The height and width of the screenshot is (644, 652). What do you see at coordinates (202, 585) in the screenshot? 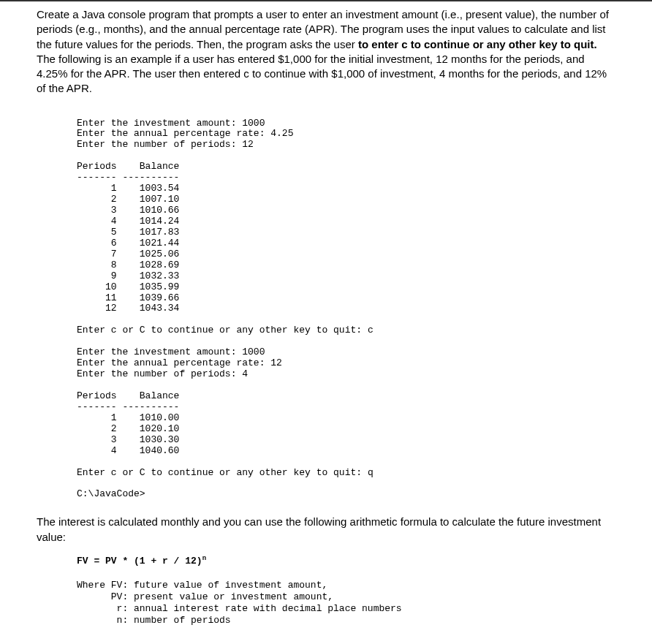
I see `where-line-1: Where FV: future value of investment amo…` at bounding box center [202, 585].